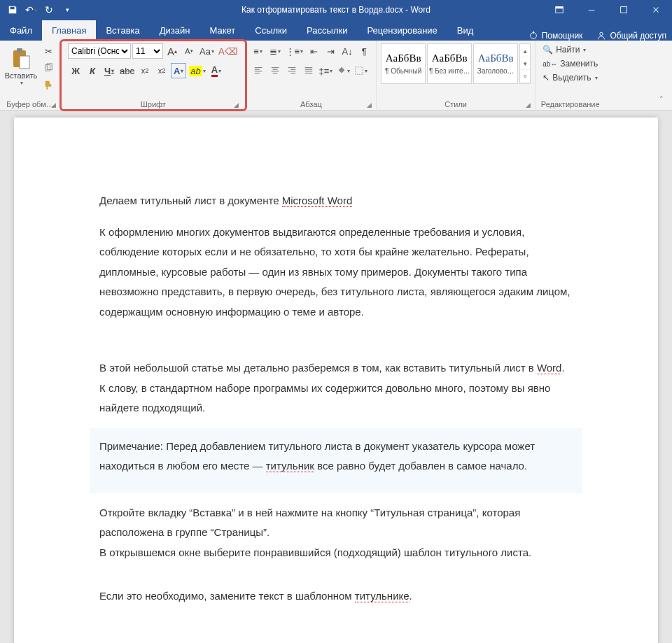  Describe the element at coordinates (364, 51) in the screenshot. I see `show-marks-icon: ¶` at that location.